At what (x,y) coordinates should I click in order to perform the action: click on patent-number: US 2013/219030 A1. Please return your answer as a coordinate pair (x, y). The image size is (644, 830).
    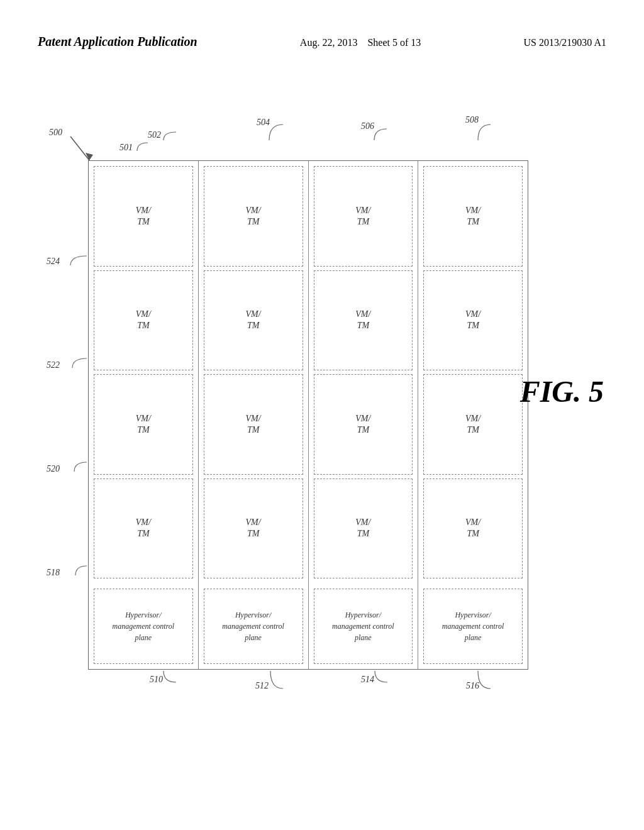
    Looking at the image, I should click on (565, 43).